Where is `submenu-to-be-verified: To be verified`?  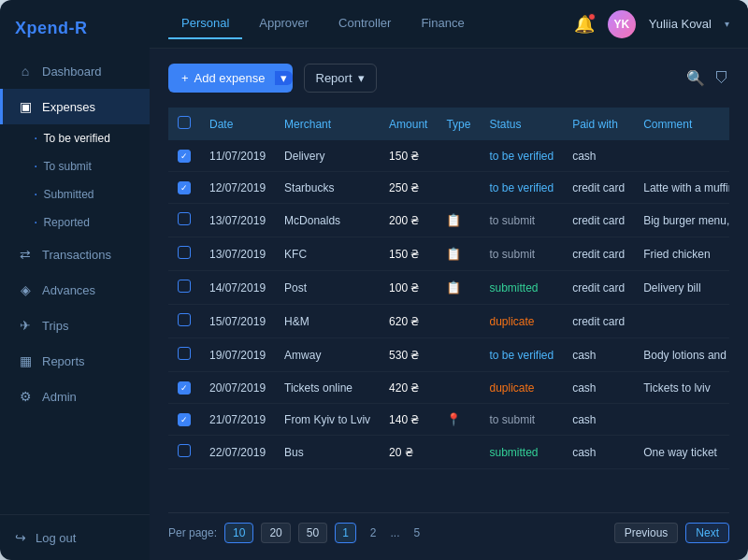
submenu-to-be-verified: To be verified is located at coordinates (92, 138).